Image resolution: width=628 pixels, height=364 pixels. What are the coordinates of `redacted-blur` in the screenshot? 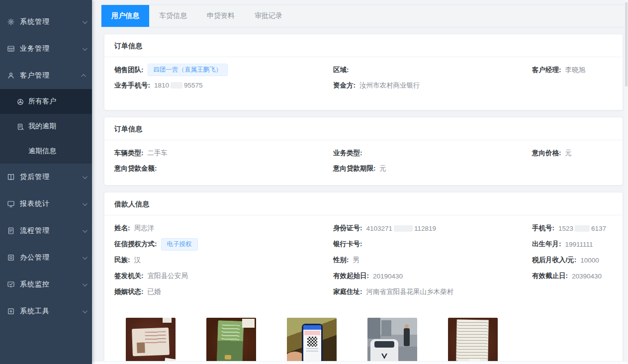 It's located at (403, 229).